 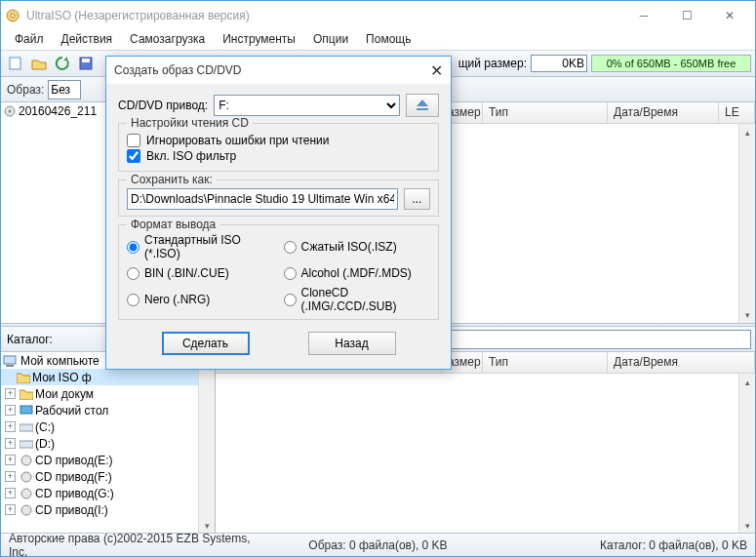 I want to click on local-tree-scrollbar: ▴ ▾, so click(x=207, y=443).